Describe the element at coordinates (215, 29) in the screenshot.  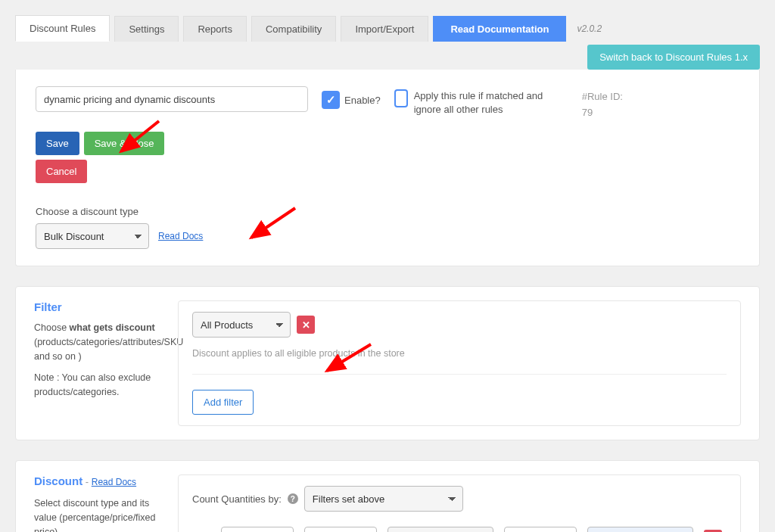
I see `tab-reports: Reports` at that location.